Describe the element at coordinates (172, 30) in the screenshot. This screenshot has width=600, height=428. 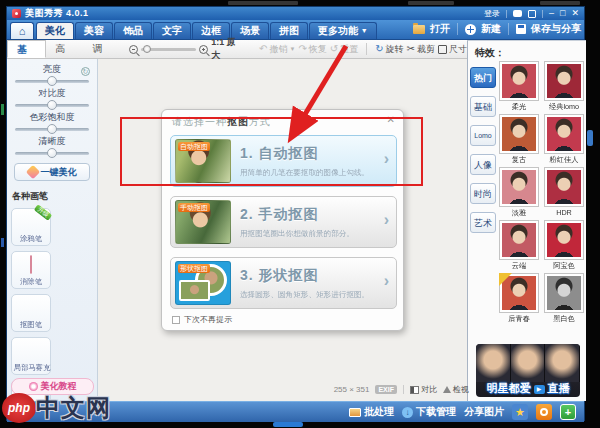
I see `tab-text: 文字` at that location.